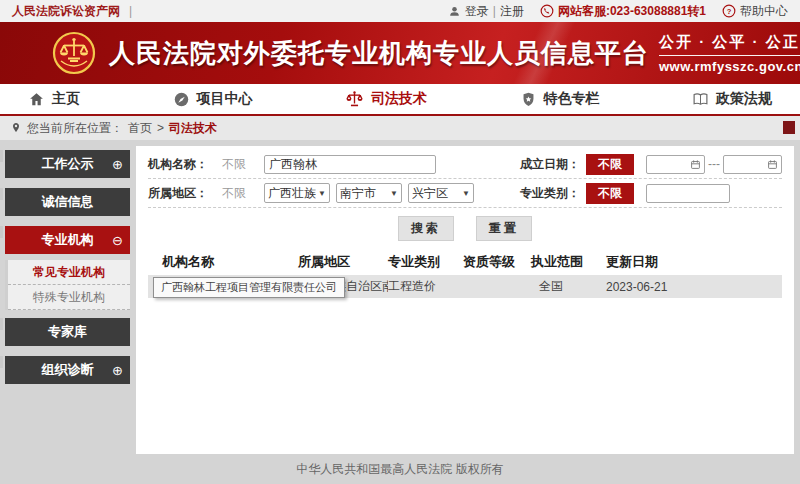 The image size is (800, 484). I want to click on corner-marker, so click(789, 128).